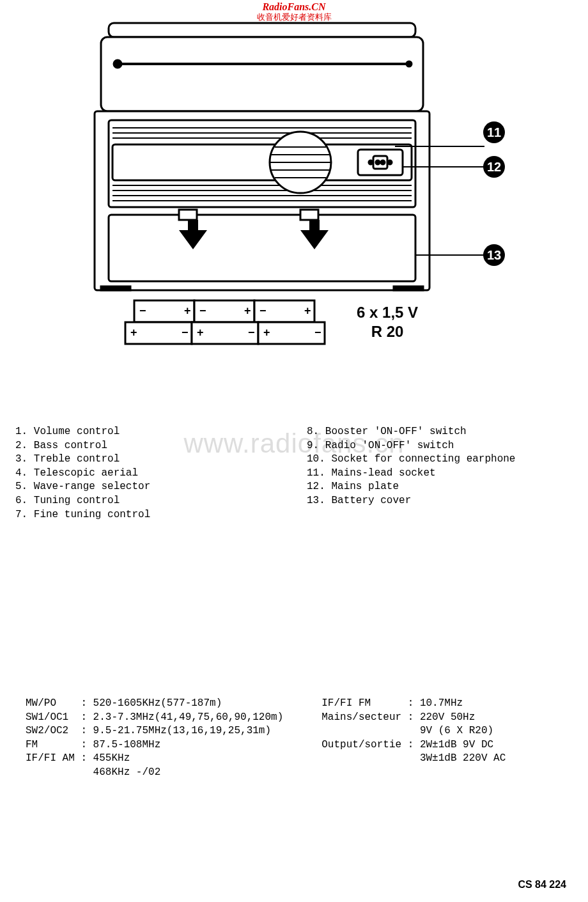 This screenshot has height=902, width=588. I want to click on legend-num: 9., so click(313, 446).